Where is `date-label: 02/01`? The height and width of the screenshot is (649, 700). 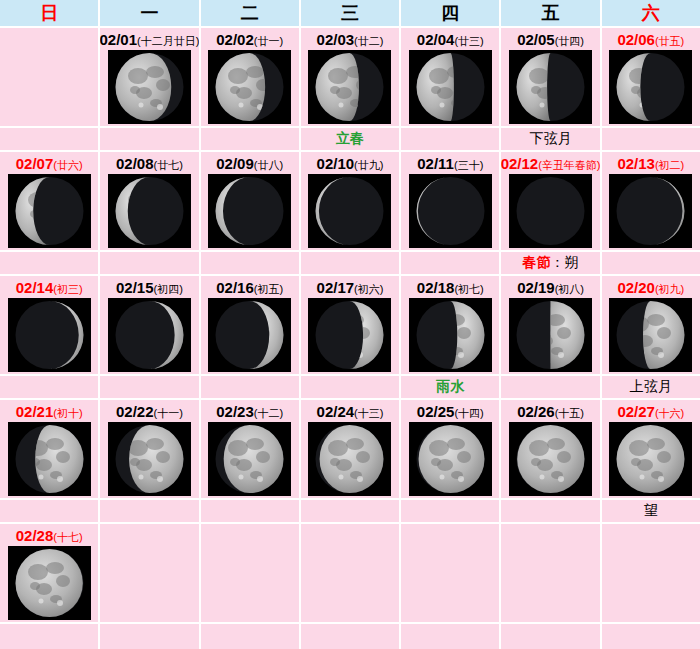 date-label: 02/01 is located at coordinates (118, 40).